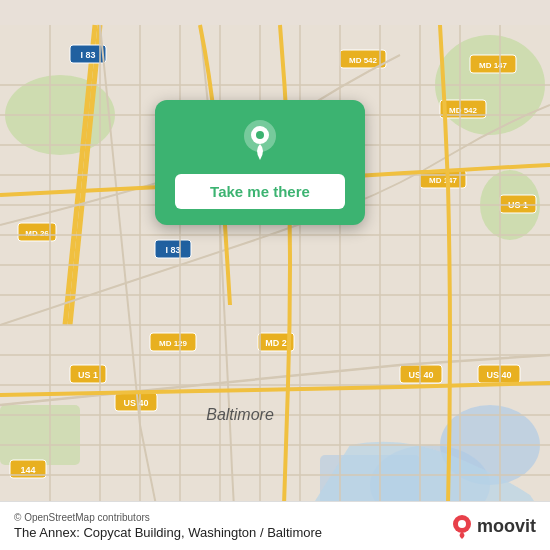  What do you see at coordinates (260, 162) in the screenshot?
I see `destination-card: Take me there` at bounding box center [260, 162].